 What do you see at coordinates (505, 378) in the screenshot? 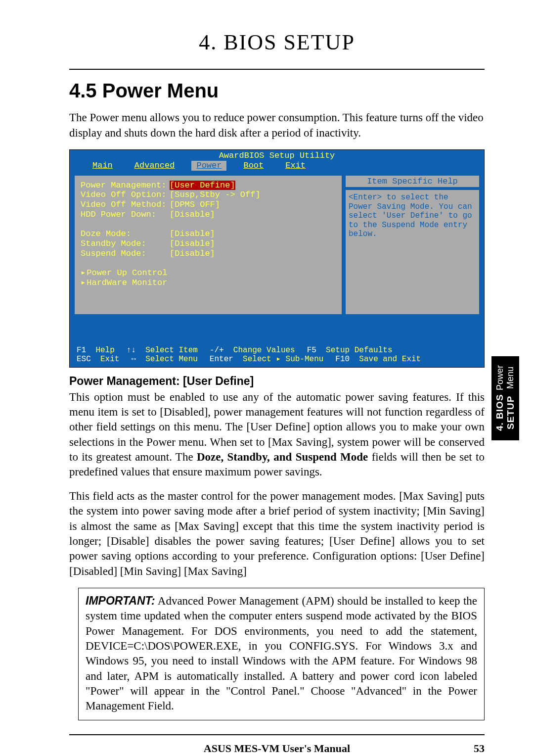
I see `side-tab-line2: Power Menu` at bounding box center [505, 378].